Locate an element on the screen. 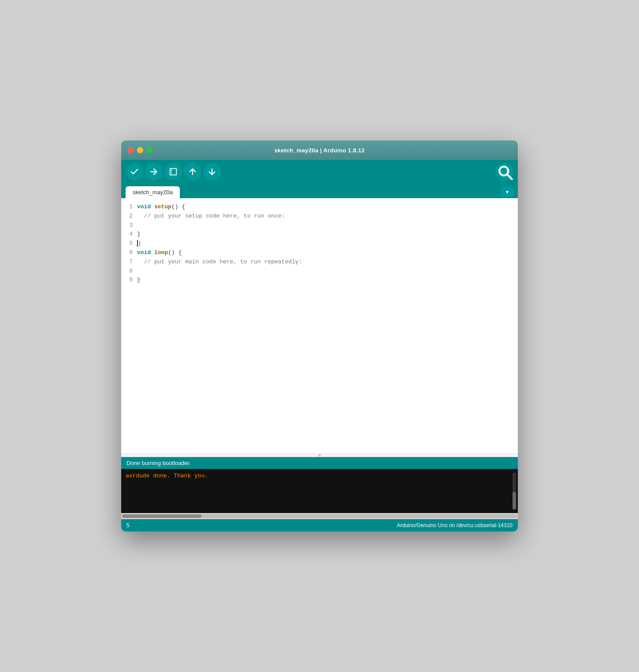 This screenshot has height=672, width=639. search-icon is located at coordinates (505, 172).